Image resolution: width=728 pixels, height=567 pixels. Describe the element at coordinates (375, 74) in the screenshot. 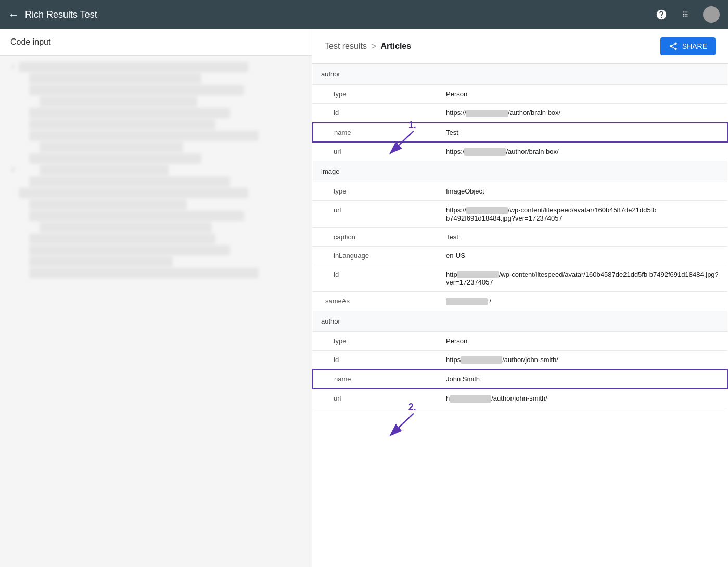

I see `section-key-author-1: author` at that location.